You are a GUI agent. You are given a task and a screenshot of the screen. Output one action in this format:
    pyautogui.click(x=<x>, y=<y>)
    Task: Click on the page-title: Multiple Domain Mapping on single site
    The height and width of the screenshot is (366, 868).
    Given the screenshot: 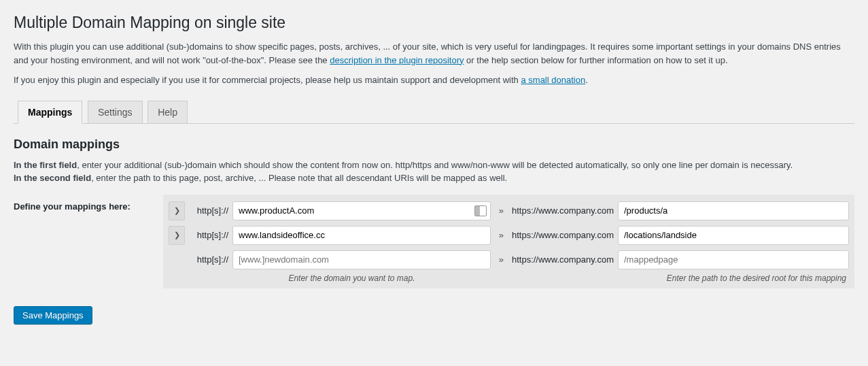 What is the action you would take?
    pyautogui.click(x=434, y=23)
    